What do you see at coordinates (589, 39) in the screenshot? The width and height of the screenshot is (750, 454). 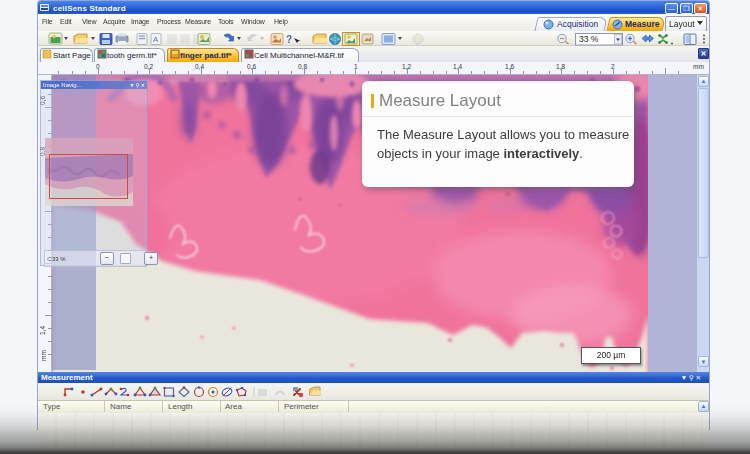 I see `svg-text: 33 %` at bounding box center [589, 39].